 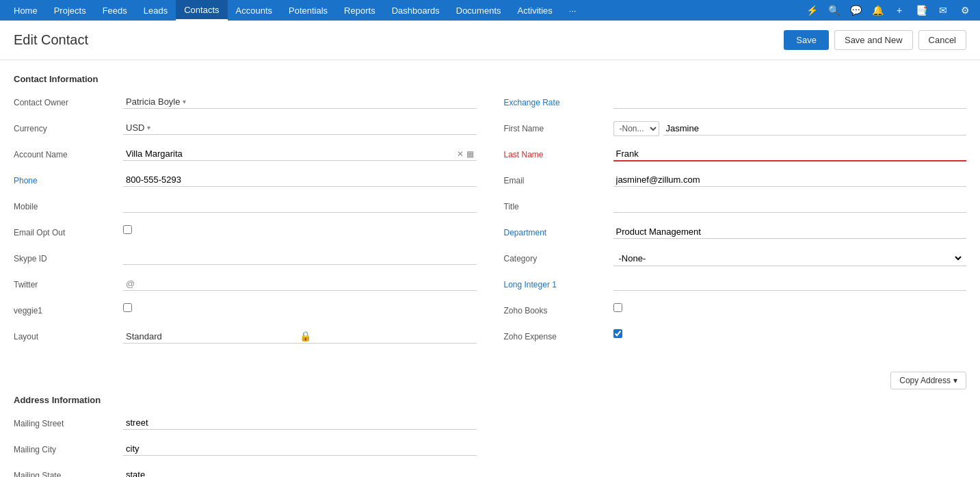 I want to click on last-name-row: Last Name, so click(x=736, y=157).